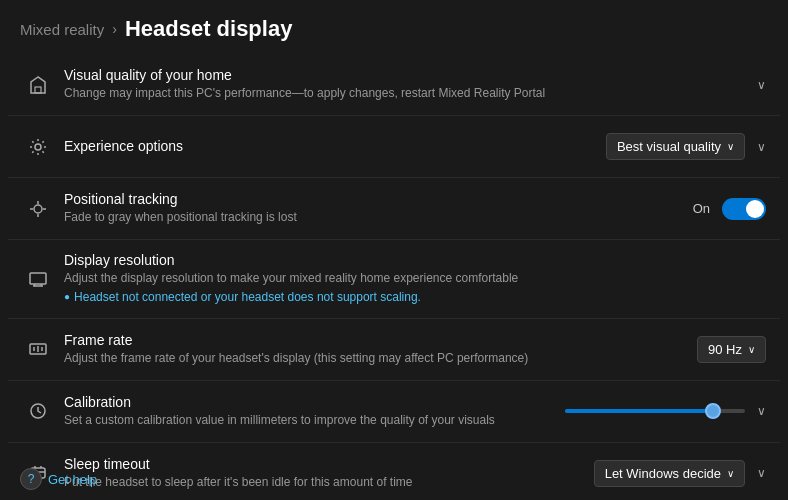 The height and width of the screenshot is (500, 788). Describe the element at coordinates (323, 464) in the screenshot. I see `sleep-timeout-title: Sleep timeout` at that location.